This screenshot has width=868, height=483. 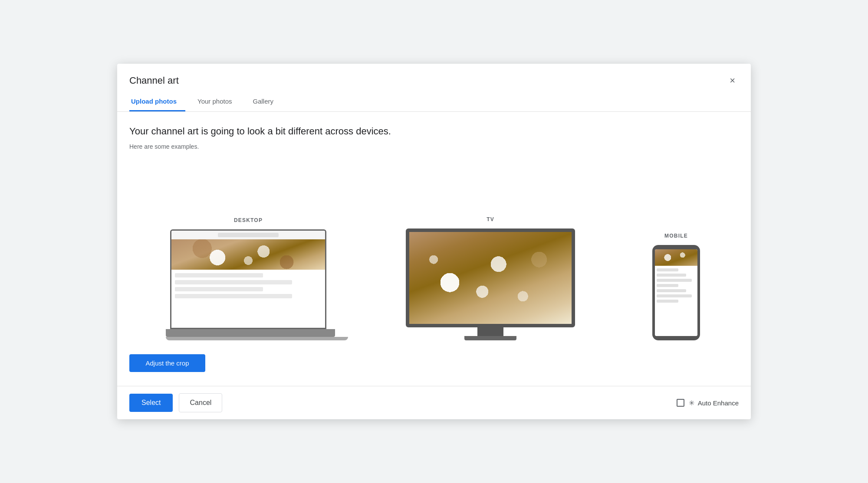 I want to click on mobile-screen, so click(x=676, y=293).